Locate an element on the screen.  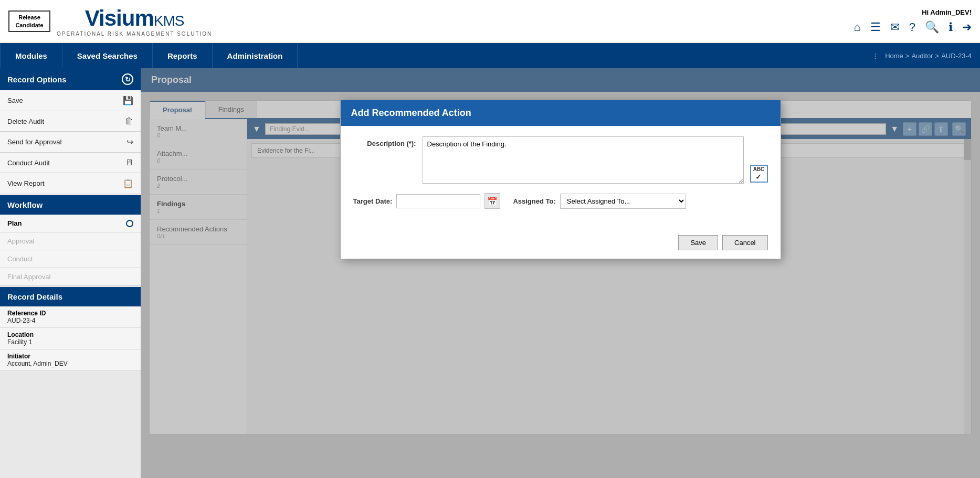
conduct-icon: 🖥 is located at coordinates (129, 163).